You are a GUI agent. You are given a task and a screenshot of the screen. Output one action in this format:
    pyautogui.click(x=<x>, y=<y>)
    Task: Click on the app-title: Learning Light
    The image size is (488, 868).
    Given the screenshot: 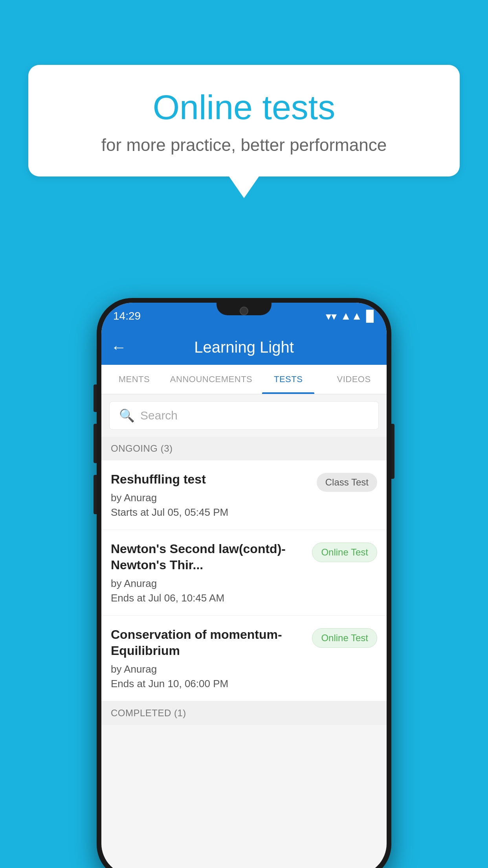 What is the action you would take?
    pyautogui.click(x=244, y=348)
    